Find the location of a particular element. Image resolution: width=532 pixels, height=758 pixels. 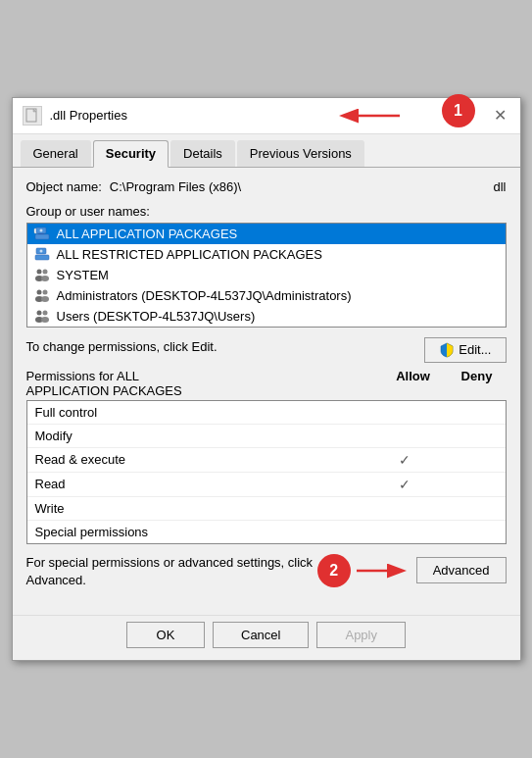

shield-icon is located at coordinates (447, 350).